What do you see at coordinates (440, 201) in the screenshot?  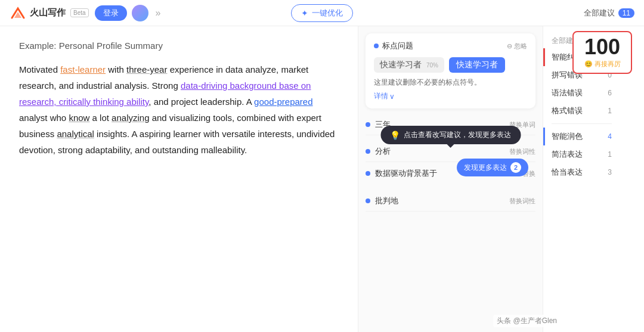 I see `row-text-4: 批判地` at bounding box center [440, 201].